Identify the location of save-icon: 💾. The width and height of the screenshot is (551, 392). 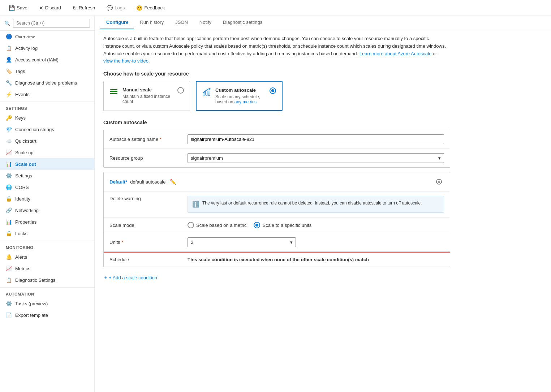
(12, 8).